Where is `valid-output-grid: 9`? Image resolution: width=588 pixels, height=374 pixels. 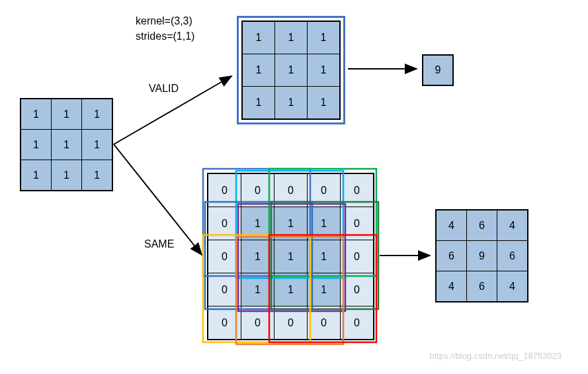 valid-output-grid: 9 is located at coordinates (438, 70).